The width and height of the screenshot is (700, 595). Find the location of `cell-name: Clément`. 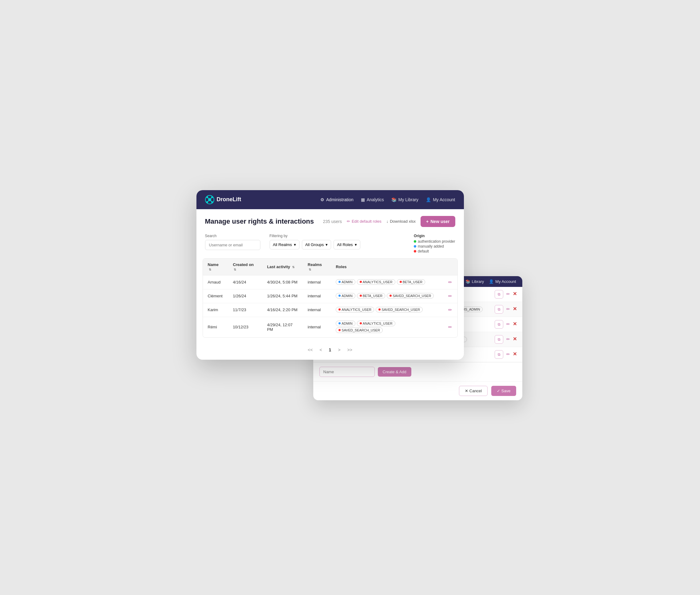

cell-name: Clément is located at coordinates (215, 296).